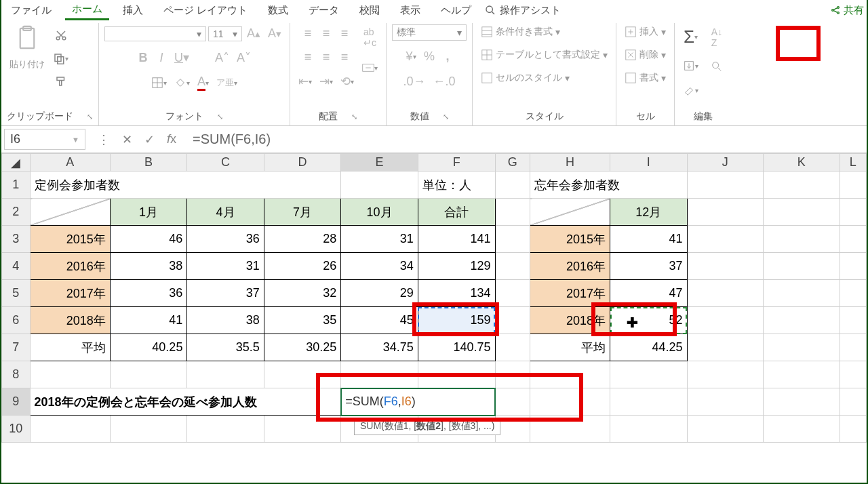  Describe the element at coordinates (521, 32) in the screenshot. I see `conditional-formatting-button: 条件付き書式 ▾` at that location.